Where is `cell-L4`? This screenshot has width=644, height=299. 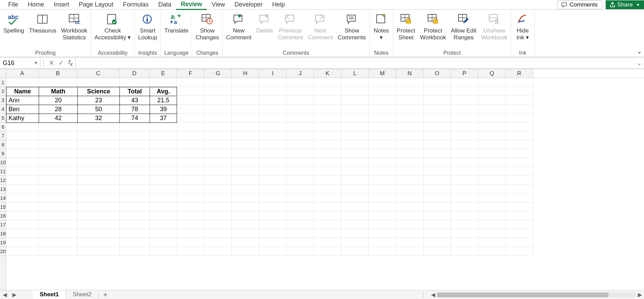 cell-L4 is located at coordinates (355, 109).